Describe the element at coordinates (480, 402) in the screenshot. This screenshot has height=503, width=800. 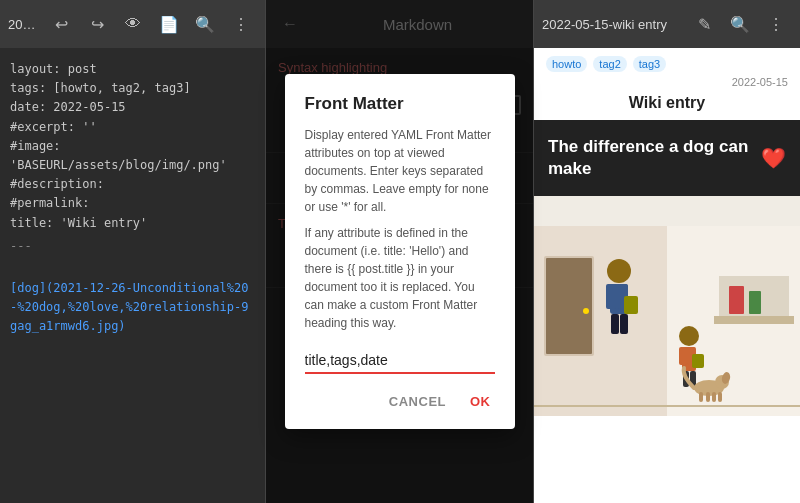
I see `ok-button: OK` at that location.